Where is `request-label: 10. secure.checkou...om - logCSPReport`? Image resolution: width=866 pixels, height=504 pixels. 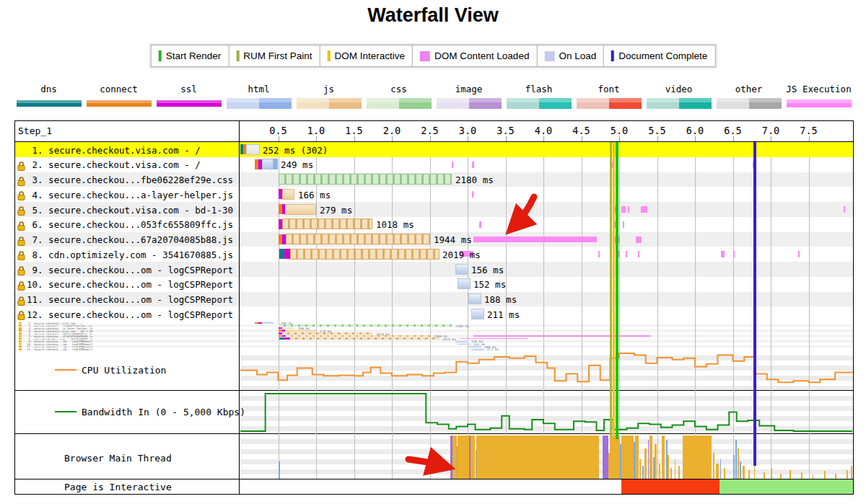 request-label: 10. secure.checkou...om - logCSPReport is located at coordinates (130, 284).